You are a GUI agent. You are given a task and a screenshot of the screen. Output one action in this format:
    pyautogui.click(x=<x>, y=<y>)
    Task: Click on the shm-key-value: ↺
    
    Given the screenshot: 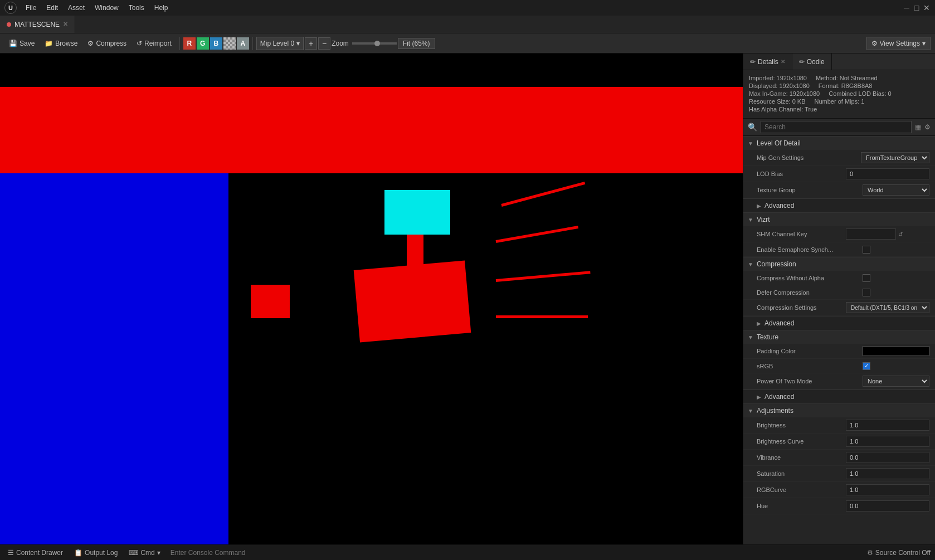 What is the action you would take?
    pyautogui.click(x=888, y=234)
    